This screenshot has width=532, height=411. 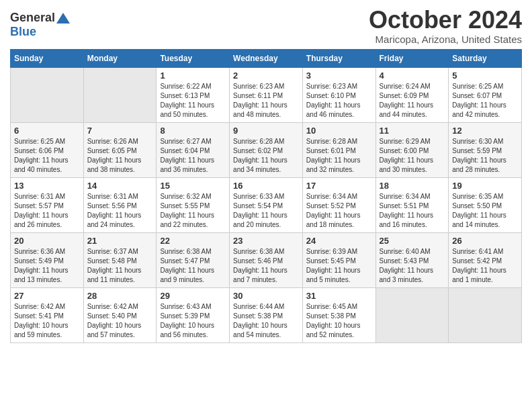 What do you see at coordinates (412, 58) in the screenshot?
I see `header-friday: Friday` at bounding box center [412, 58].